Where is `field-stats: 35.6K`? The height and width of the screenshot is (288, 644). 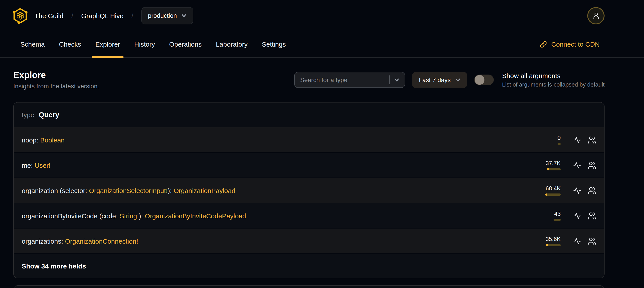 field-stats: 35.6K is located at coordinates (568, 241).